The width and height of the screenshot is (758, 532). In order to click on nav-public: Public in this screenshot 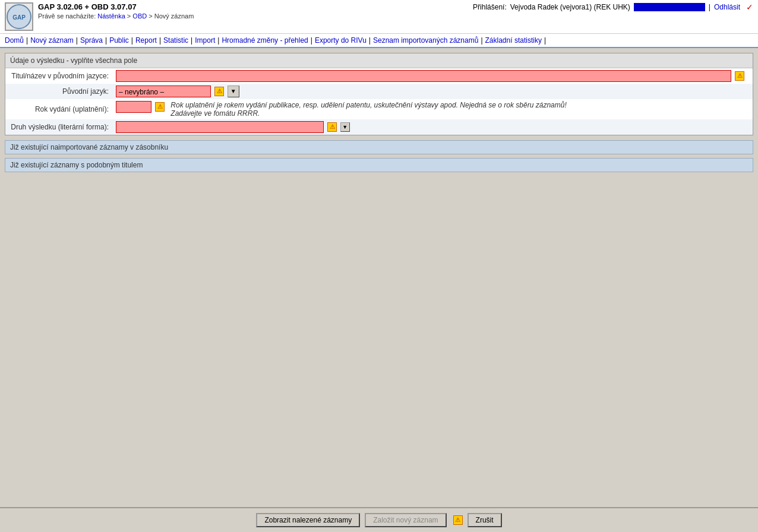, I will do `click(119, 40)`.